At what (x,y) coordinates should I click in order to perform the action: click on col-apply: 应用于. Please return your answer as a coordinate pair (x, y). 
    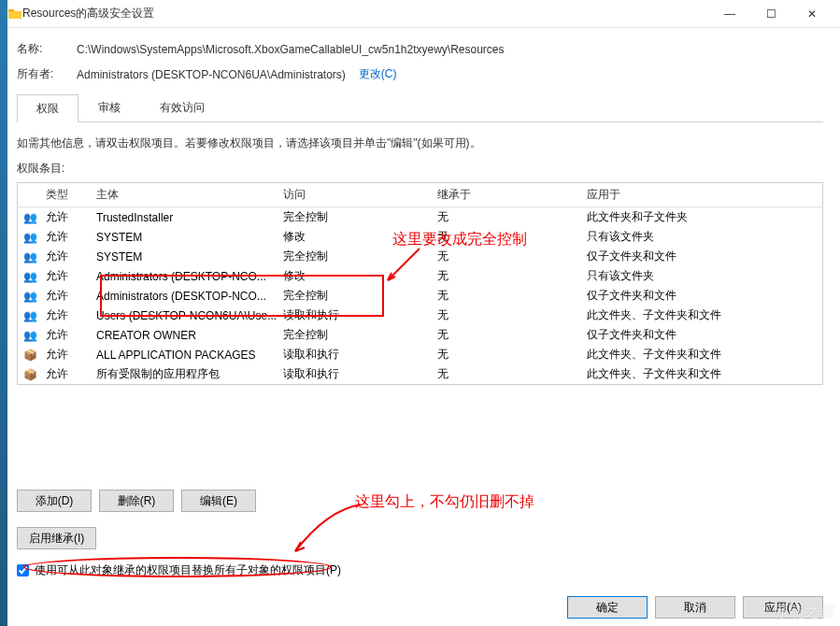
    Looking at the image, I should click on (702, 194).